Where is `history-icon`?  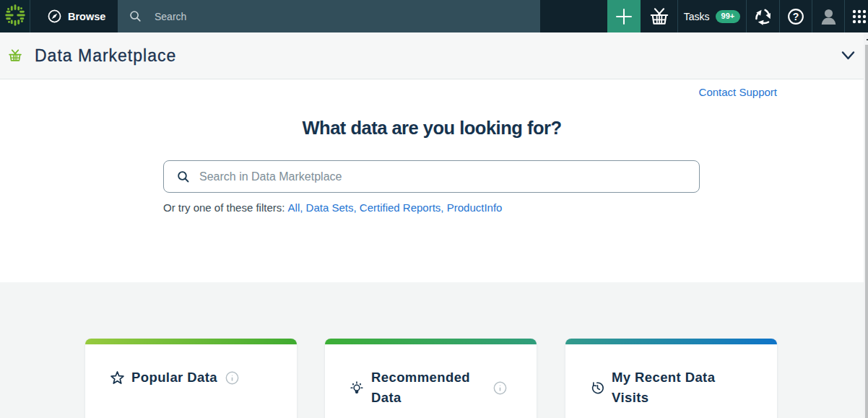 history-icon is located at coordinates (597, 388).